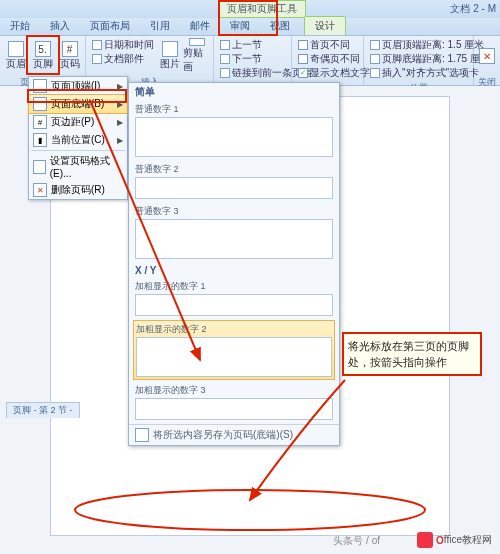  What do you see at coordinates (197, 60) in the screenshot?
I see `clipart-label: 剪贴画` at bounding box center [197, 60].